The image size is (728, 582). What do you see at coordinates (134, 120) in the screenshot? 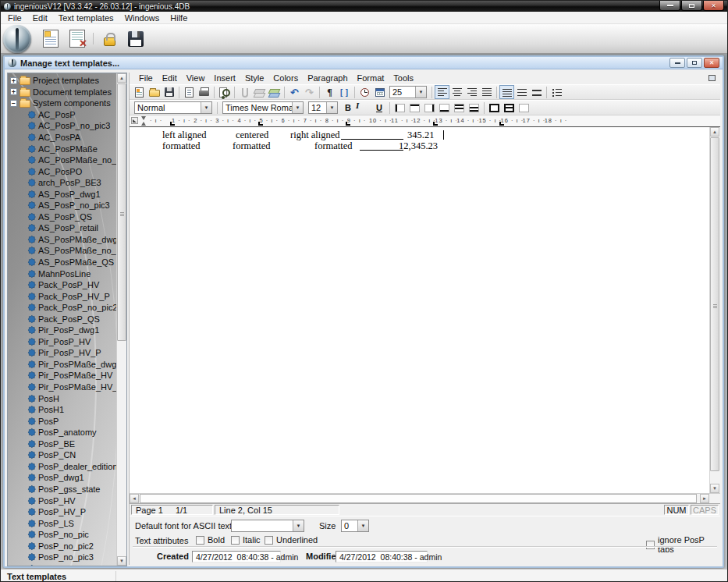
I see `tab-type-selector` at bounding box center [134, 120].